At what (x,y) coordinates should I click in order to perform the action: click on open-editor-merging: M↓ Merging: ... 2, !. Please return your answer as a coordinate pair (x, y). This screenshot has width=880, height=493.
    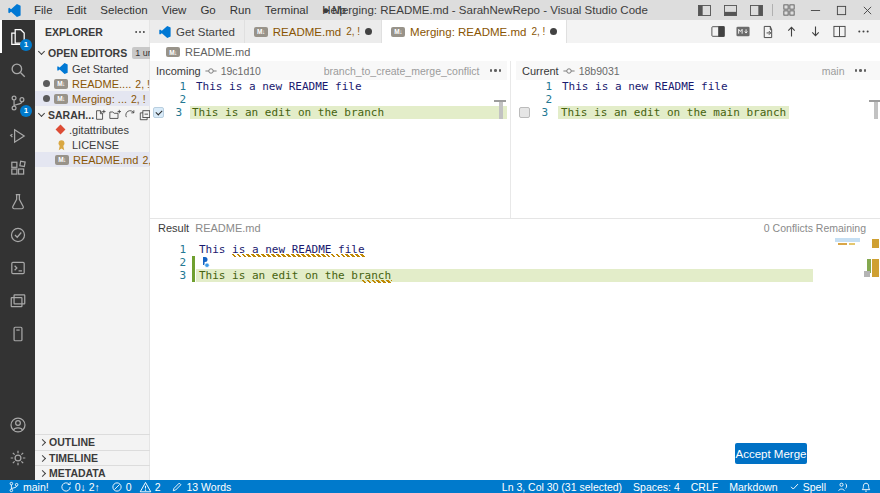
    Looking at the image, I should click on (92, 98).